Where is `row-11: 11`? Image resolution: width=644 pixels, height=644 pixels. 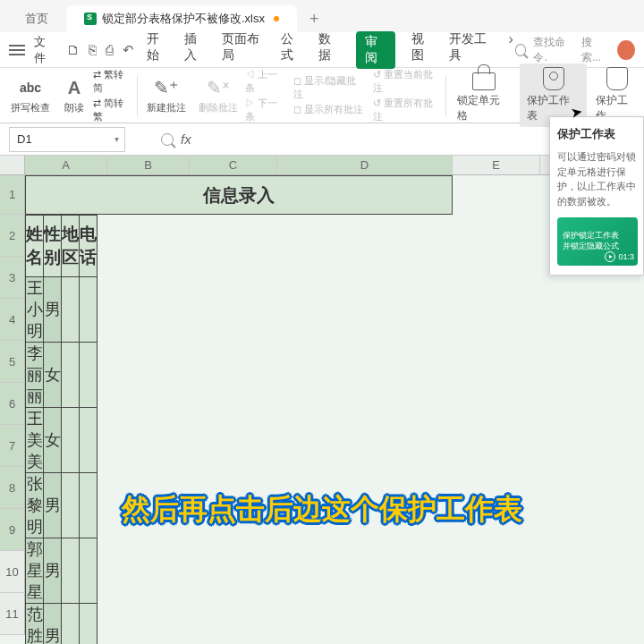 row-11: 11 is located at coordinates (13, 614).